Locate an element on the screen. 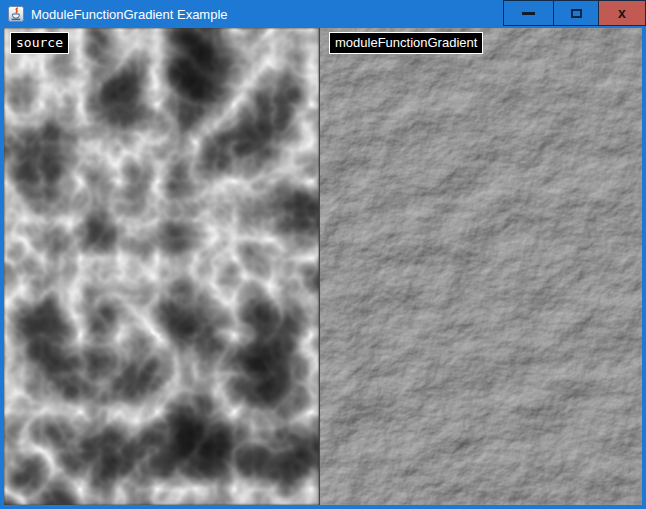 This screenshot has width=646, height=509. titlebar: ModuleFunctionGradient Example x is located at coordinates (323, 14).